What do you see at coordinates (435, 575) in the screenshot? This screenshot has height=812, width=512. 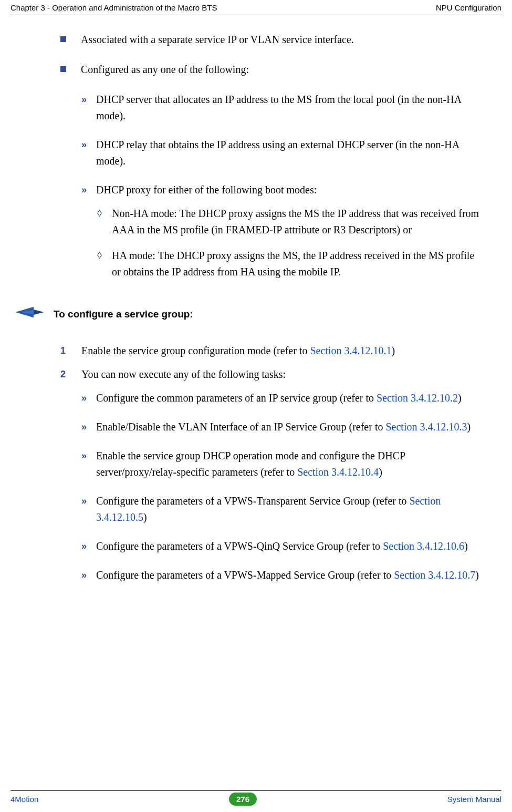 I see `section-link: Section 3.4.12.10.7` at bounding box center [435, 575].